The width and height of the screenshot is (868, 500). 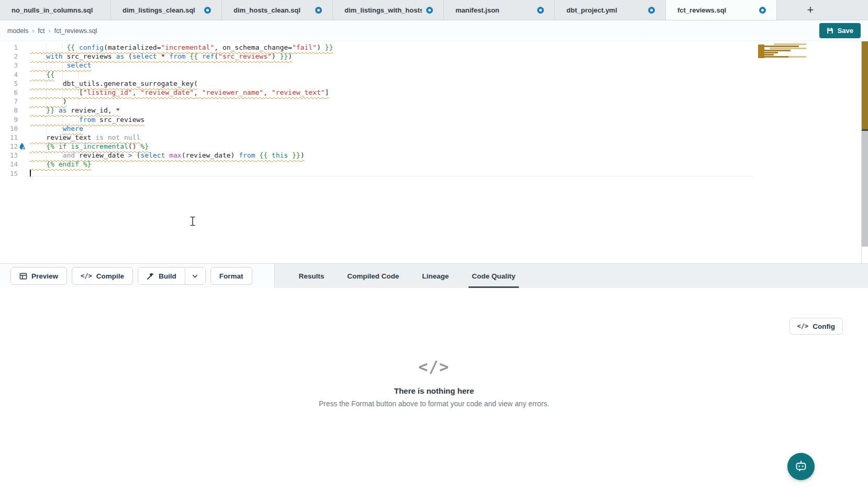 What do you see at coordinates (161, 155) in the screenshot?
I see `line-text: and review_date > (select max(review_dat…` at bounding box center [161, 155].